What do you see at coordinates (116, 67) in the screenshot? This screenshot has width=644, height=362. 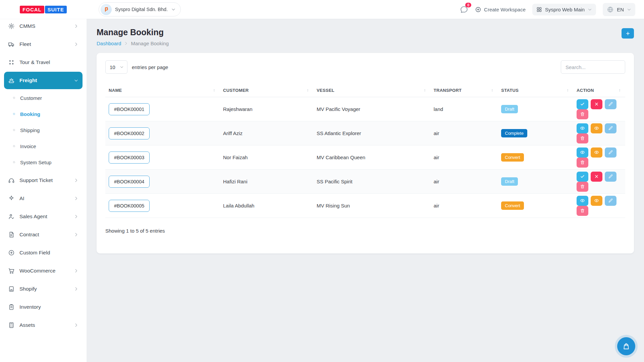 I see `entries-per-page-select: 10` at bounding box center [116, 67].